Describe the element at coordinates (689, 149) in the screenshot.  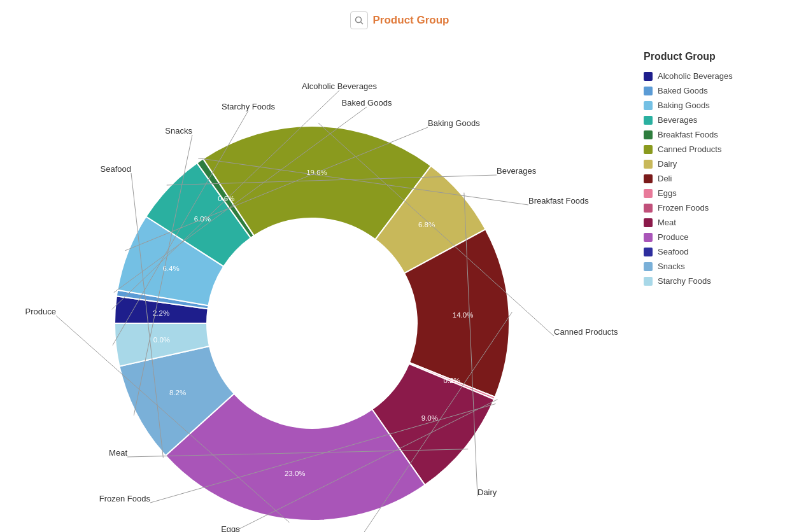
I see `legend-label: Canned Products` at that location.